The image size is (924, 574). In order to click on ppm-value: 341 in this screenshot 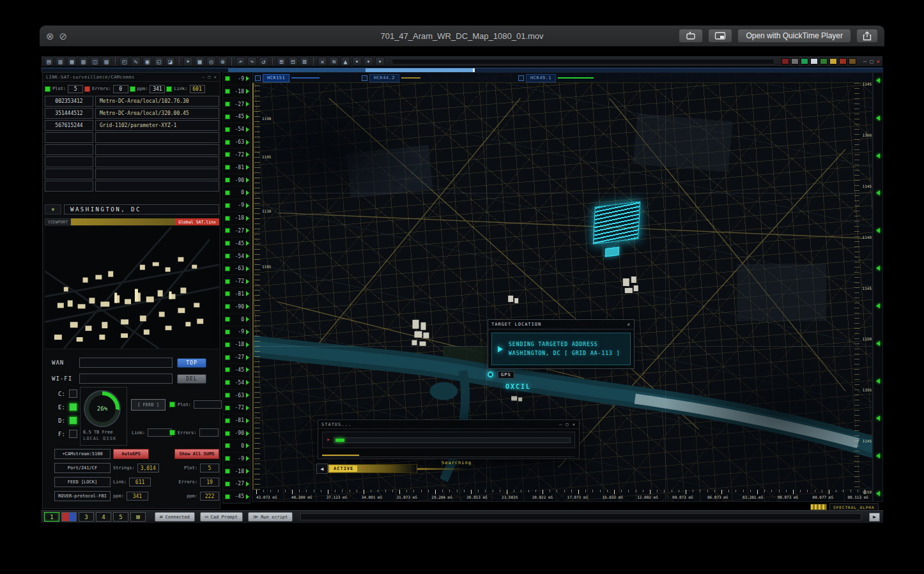, I will do `click(157, 89)`.